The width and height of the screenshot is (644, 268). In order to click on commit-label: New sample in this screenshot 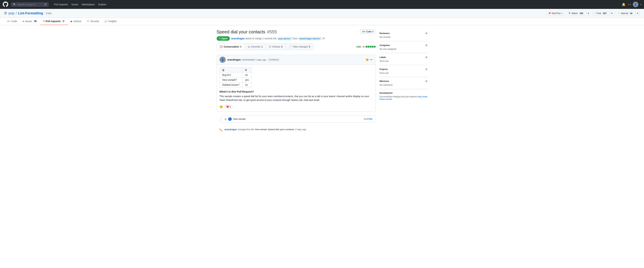, I will do `click(298, 119)`.